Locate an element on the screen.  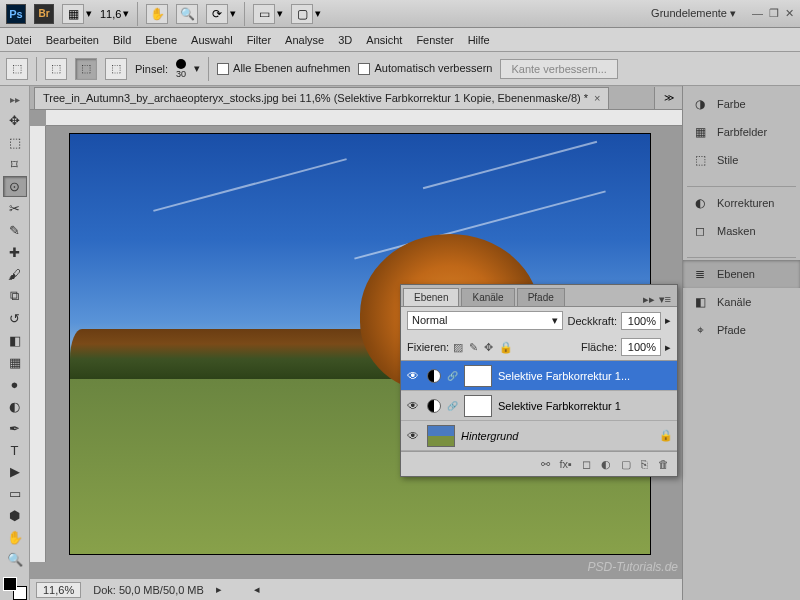
subtract-selection-icon: ⬚ is located at coordinates (116, 69).